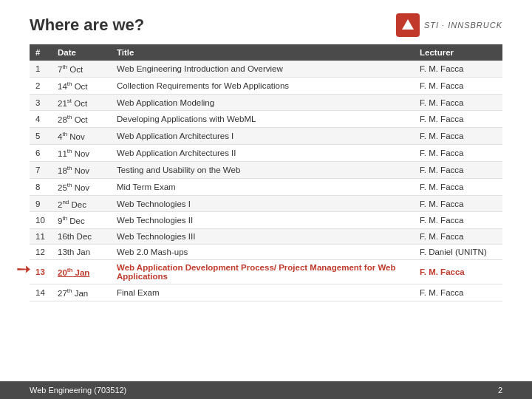  What do you see at coordinates (41, 253) in the screenshot?
I see `cell-num: 12` at bounding box center [41, 253].